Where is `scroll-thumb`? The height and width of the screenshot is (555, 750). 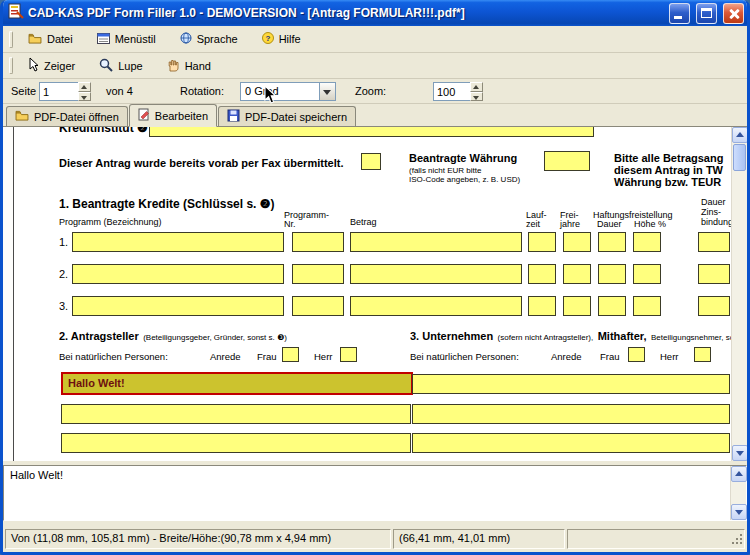
scroll-thumb is located at coordinates (740, 158).